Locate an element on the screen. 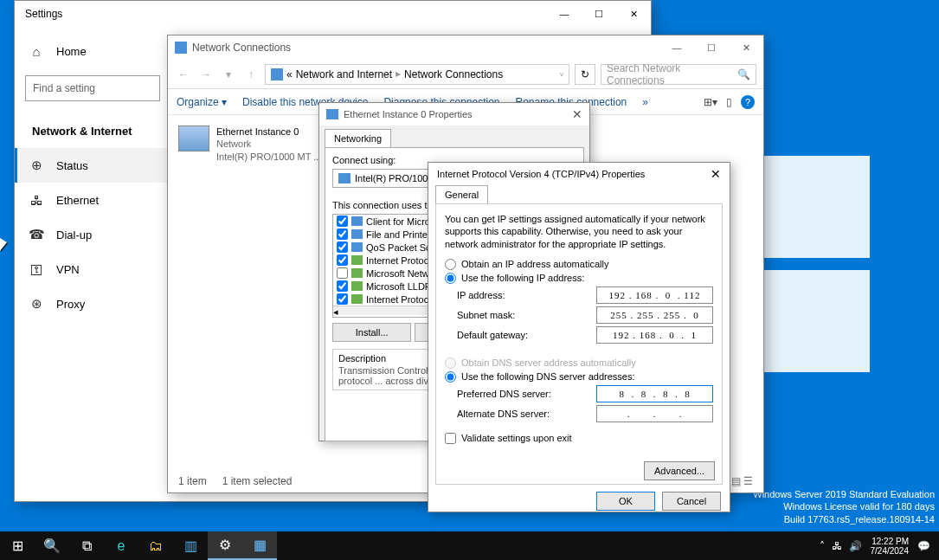 The height and width of the screenshot is (560, 939). forward-button: → is located at coordinates (206, 74).